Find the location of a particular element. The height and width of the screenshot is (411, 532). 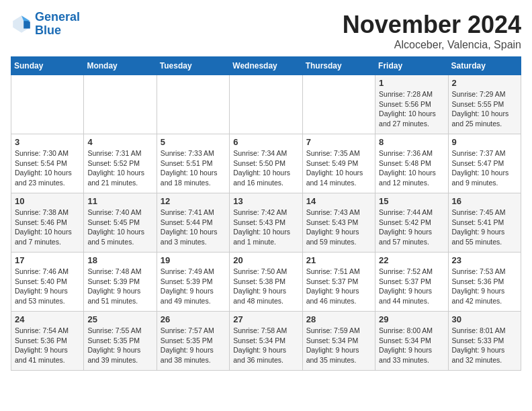

calendar-week-row: 1Sunrise: 7:28 AM Sunset: 5:56 PM Daylig… is located at coordinates (266, 105).